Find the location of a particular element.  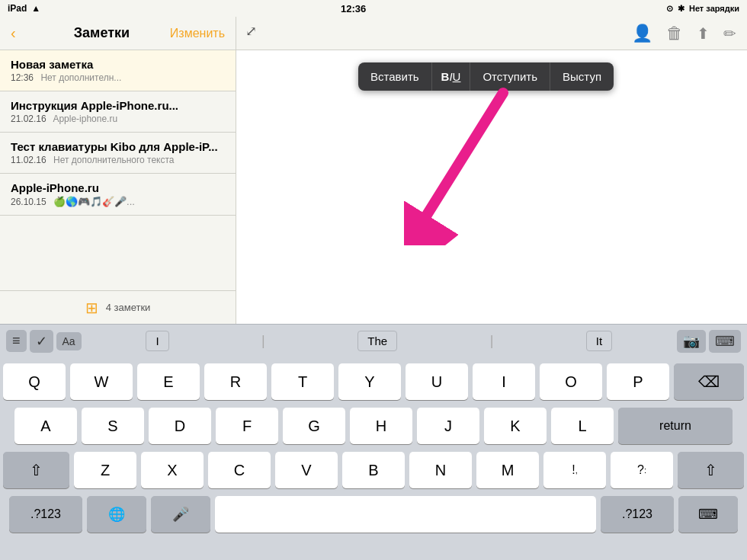

note-meta: 21.02.16 Apple-iphone.ru is located at coordinates (117, 119).